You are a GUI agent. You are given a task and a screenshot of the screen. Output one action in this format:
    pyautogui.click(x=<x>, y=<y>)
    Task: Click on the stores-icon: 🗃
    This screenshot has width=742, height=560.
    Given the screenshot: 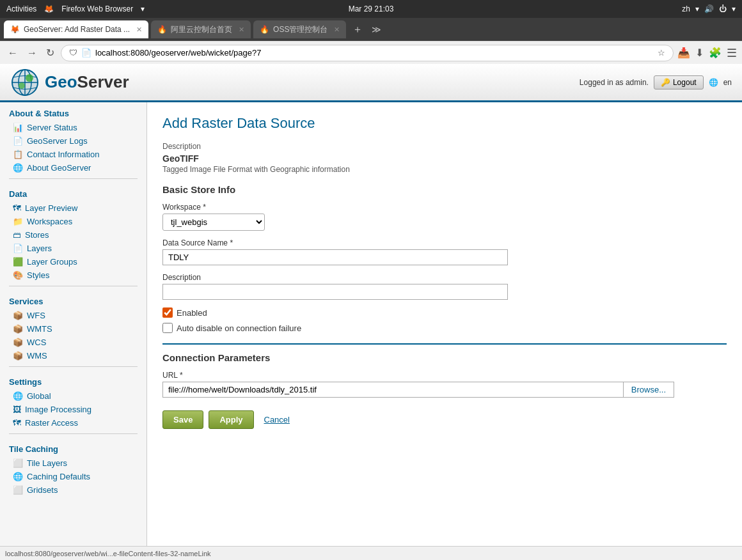 What is the action you would take?
    pyautogui.click(x=17, y=235)
    